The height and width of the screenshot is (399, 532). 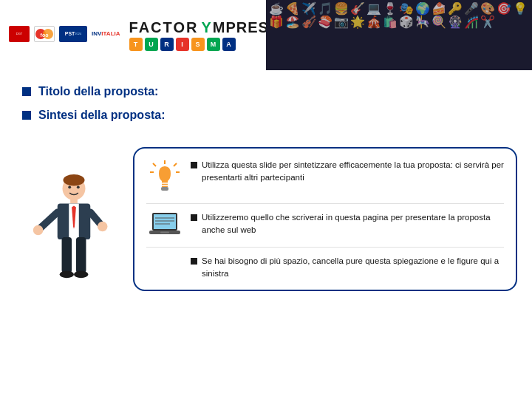 What do you see at coordinates (19, 34) in the screenshot?
I see `direzione-logo: DGT` at bounding box center [19, 34].